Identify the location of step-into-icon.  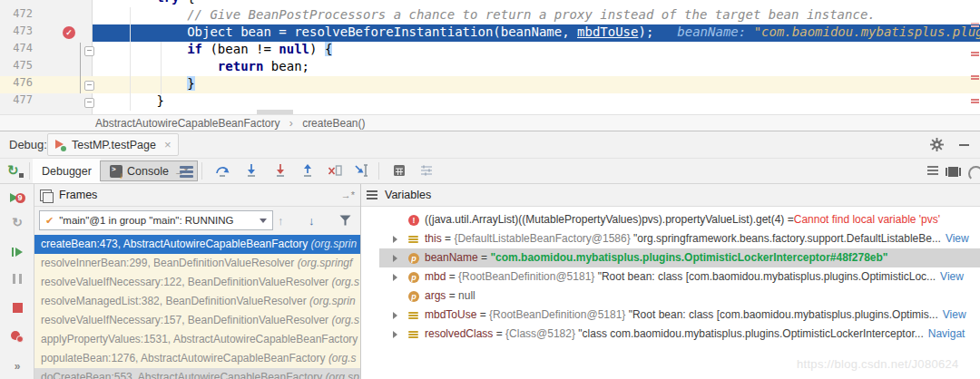
(251, 170).